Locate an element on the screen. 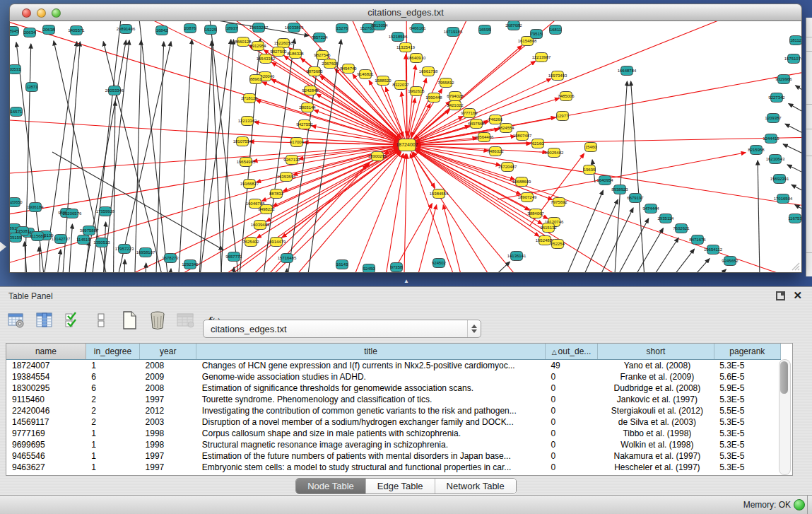 This screenshot has height=514, width=812. graph-node: 10653287 is located at coordinates (259, 28).